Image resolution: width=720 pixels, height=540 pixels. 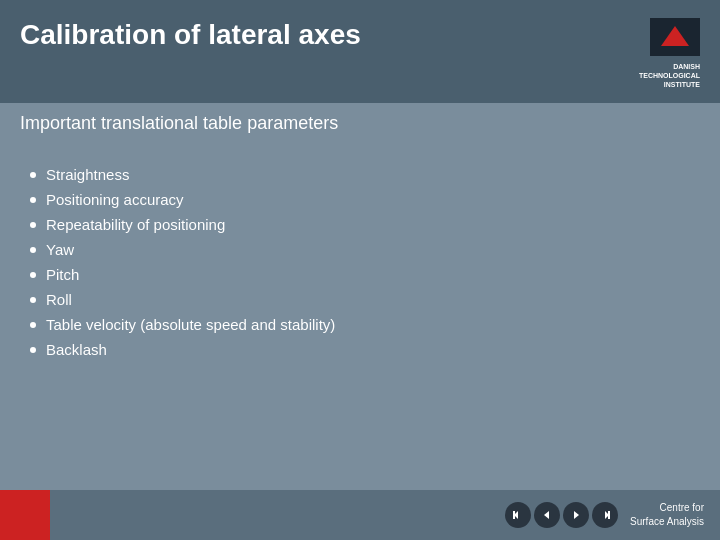 What do you see at coordinates (190, 35) in the screenshot?
I see `slide-title: Calibration of lateral axes` at bounding box center [190, 35].